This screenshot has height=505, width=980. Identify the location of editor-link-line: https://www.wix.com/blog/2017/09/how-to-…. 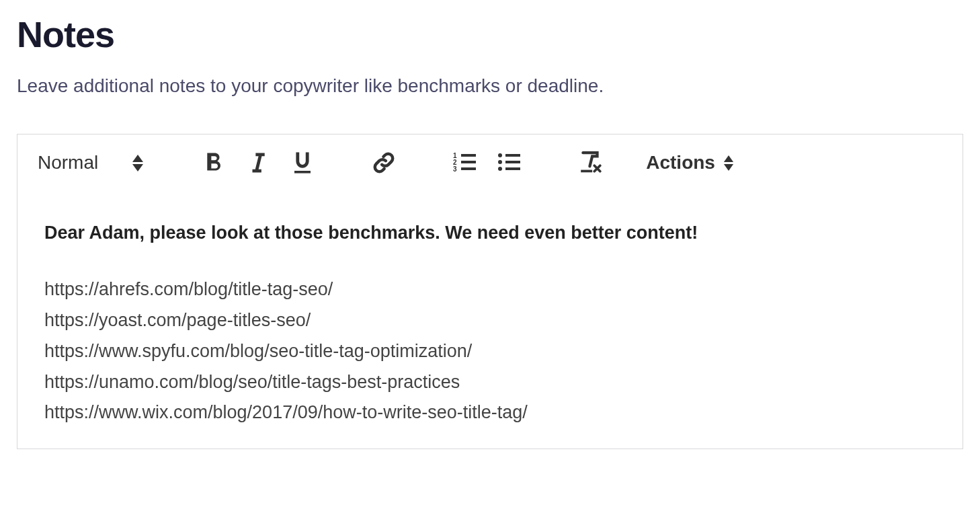
(490, 413).